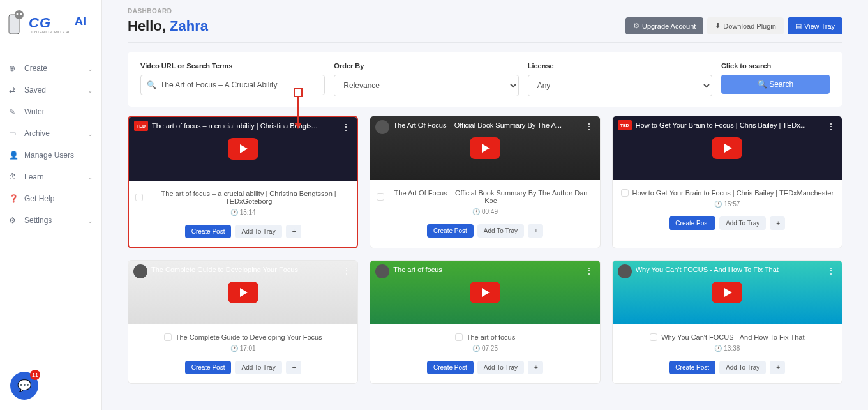  I want to click on sidebar-item-writer: ✎Writer, so click(51, 112).